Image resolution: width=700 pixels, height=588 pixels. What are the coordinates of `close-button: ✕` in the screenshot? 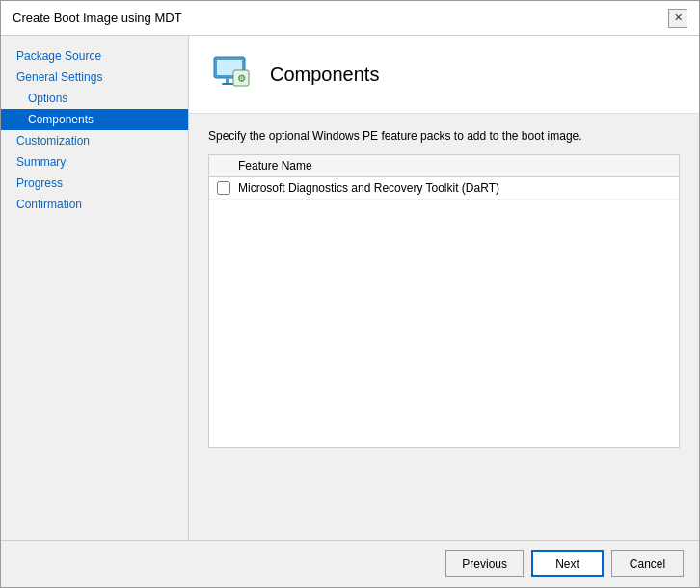 It's located at (678, 18).